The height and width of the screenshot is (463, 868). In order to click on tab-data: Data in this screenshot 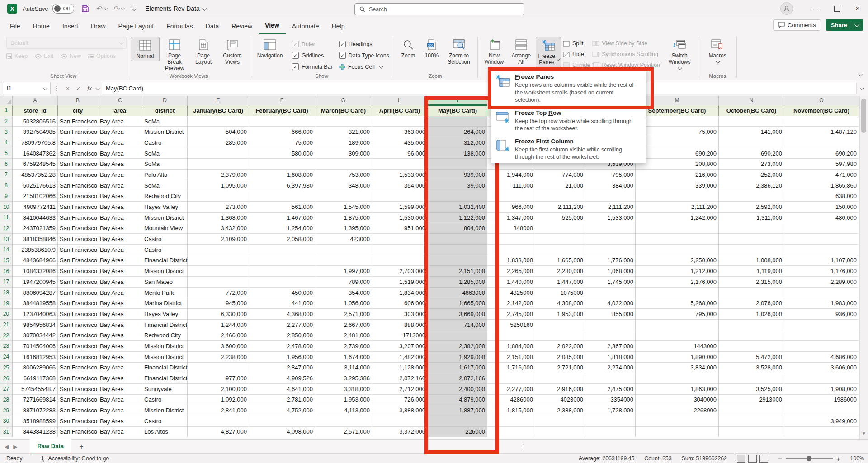, I will do `click(212, 26)`.